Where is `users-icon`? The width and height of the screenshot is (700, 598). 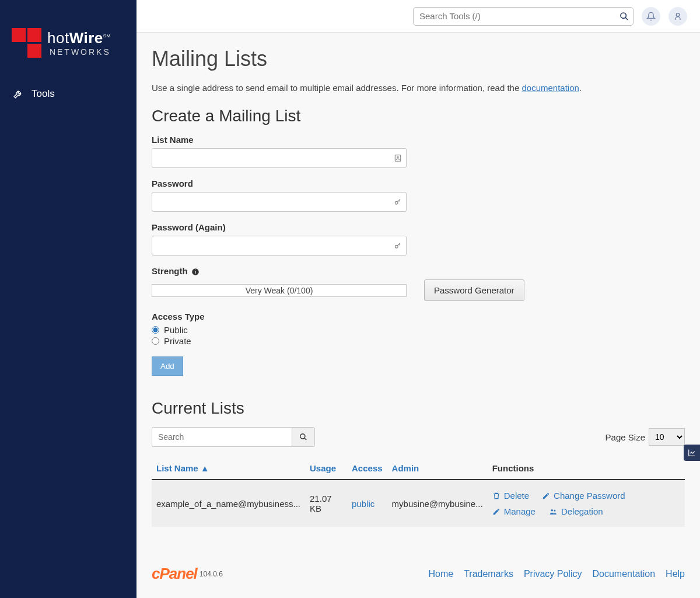 users-icon is located at coordinates (553, 512).